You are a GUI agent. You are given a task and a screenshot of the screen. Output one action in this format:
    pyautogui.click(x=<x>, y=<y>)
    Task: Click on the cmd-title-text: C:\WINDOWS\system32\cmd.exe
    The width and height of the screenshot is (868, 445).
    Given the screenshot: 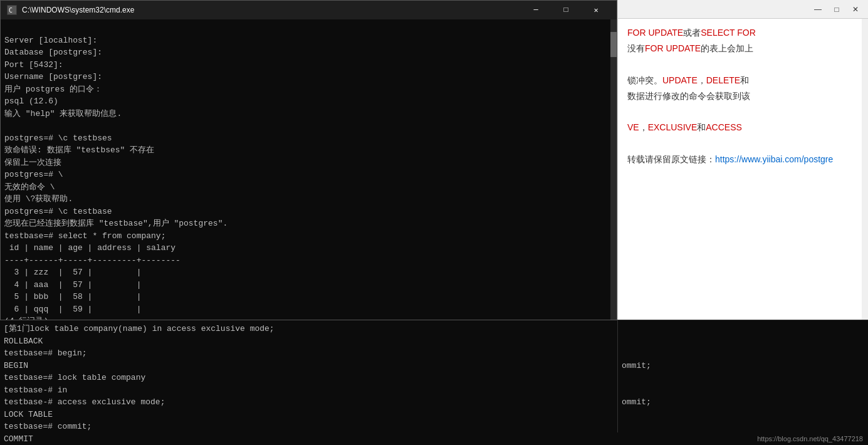 What is the action you would take?
    pyautogui.click(x=78, y=10)
    